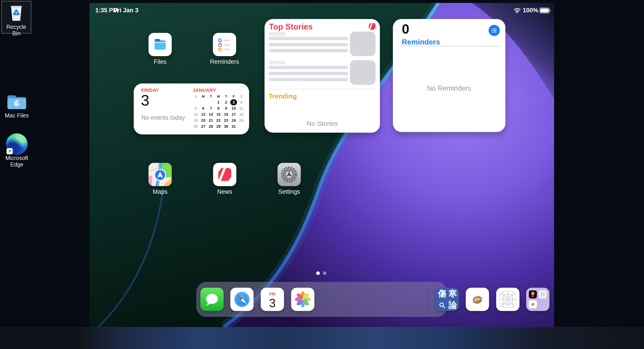 This screenshot has width=644, height=349. What do you see at coordinates (442, 305) in the screenshot?
I see `magnifier-glyph` at bounding box center [442, 305].